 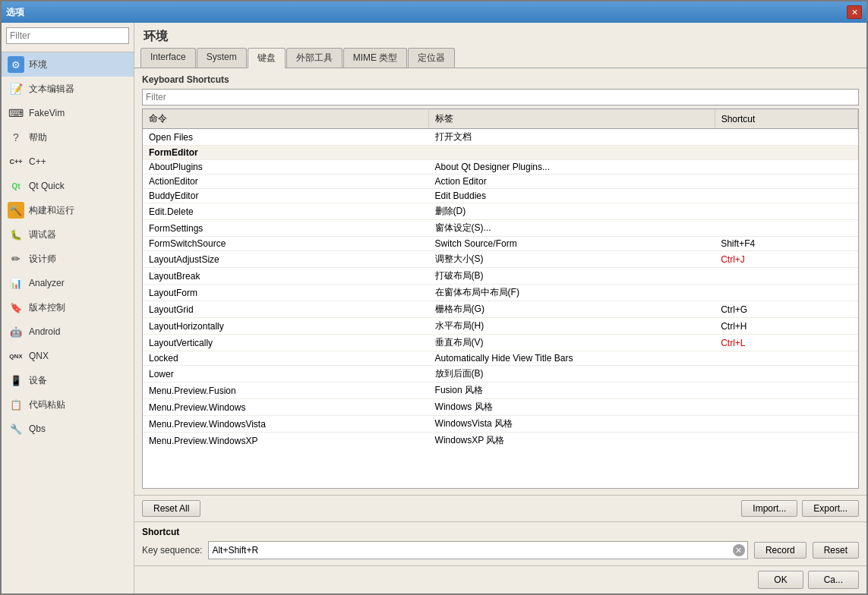 What do you see at coordinates (68, 356) in the screenshot?
I see `sidebar-item-qnx: QNX` at bounding box center [68, 356].